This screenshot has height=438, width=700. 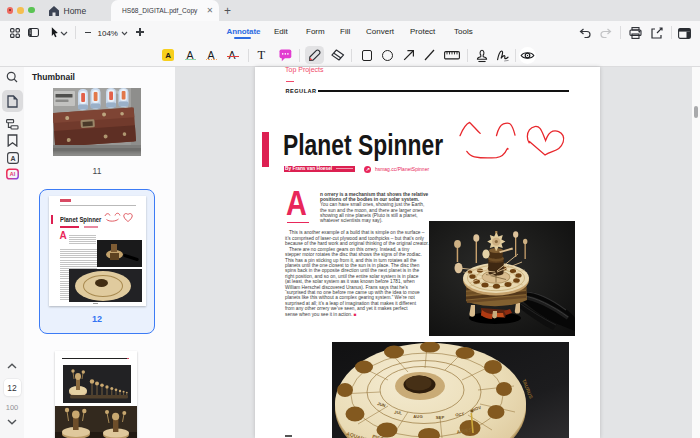 What do you see at coordinates (12, 158) in the screenshot?
I see `svg-text: A` at bounding box center [12, 158].